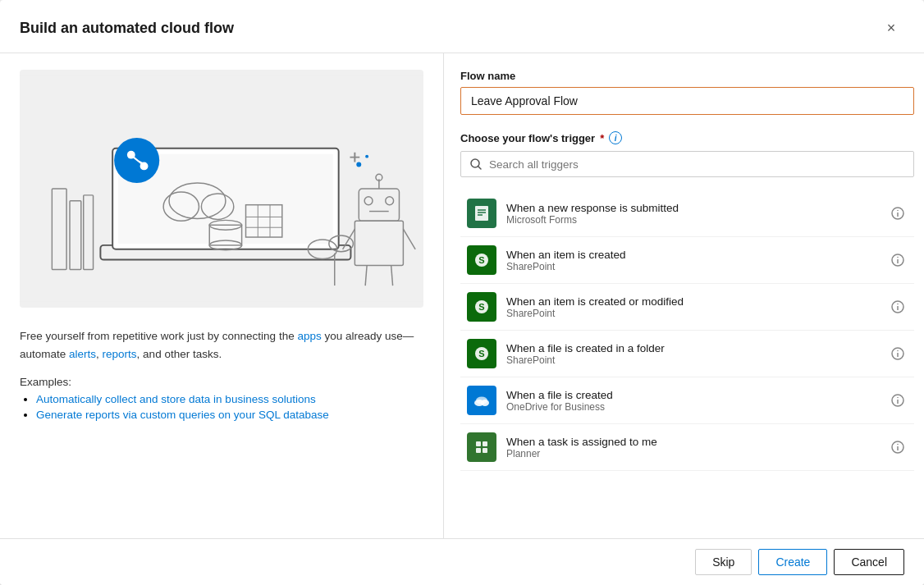  What do you see at coordinates (793, 562) in the screenshot?
I see `create-button: Create` at bounding box center [793, 562].